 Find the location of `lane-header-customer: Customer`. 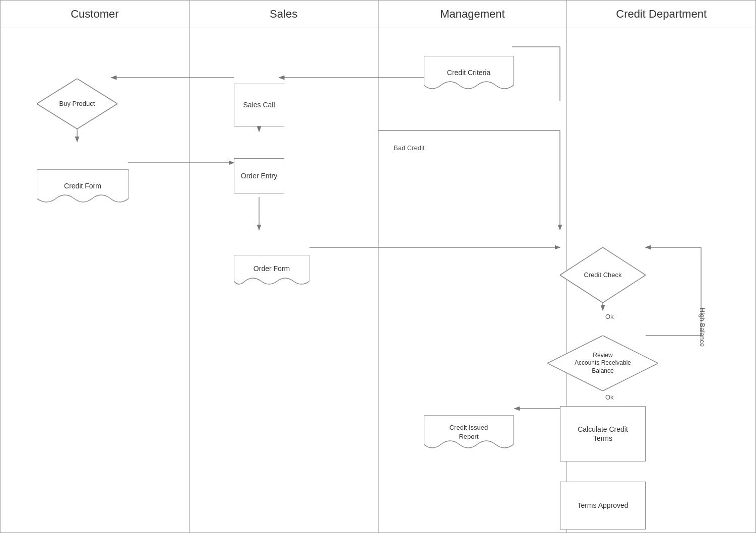

lane-header-customer: Customer is located at coordinates (95, 14).